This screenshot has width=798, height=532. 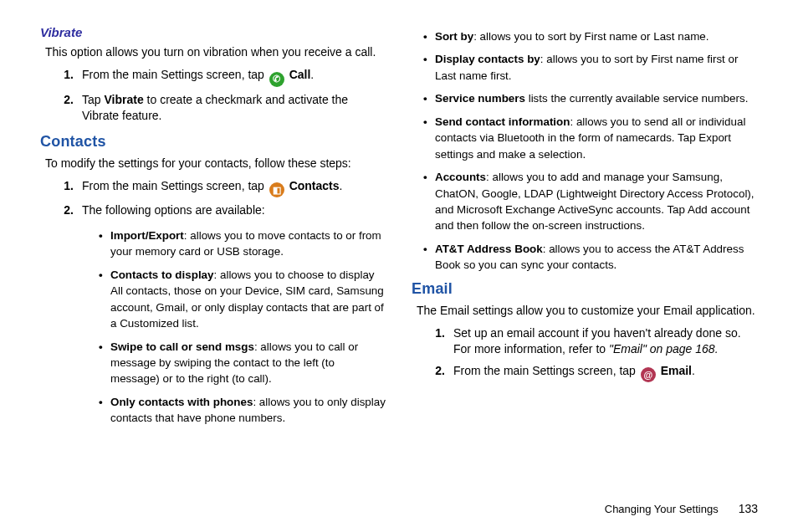 What do you see at coordinates (234, 211) in the screenshot?
I see `step-text: The following options are available:` at bounding box center [234, 211].